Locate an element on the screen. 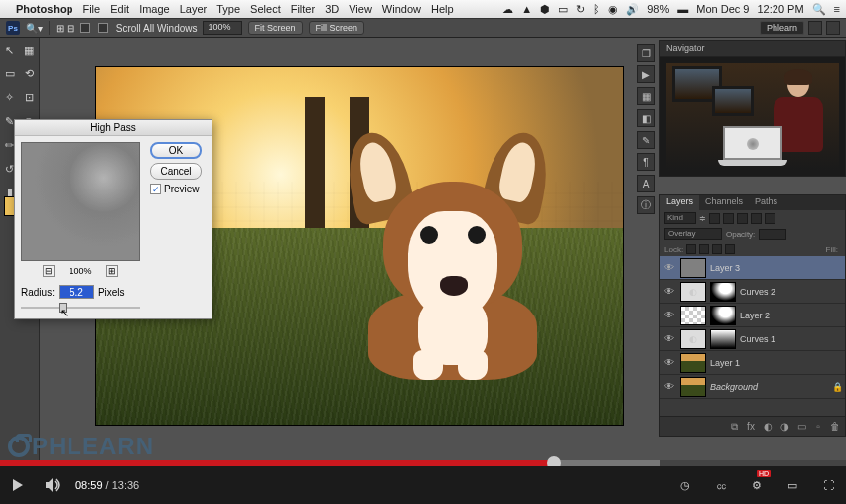 The height and width of the screenshot is (504, 846). ps-home-icon: Ps is located at coordinates (13, 28).